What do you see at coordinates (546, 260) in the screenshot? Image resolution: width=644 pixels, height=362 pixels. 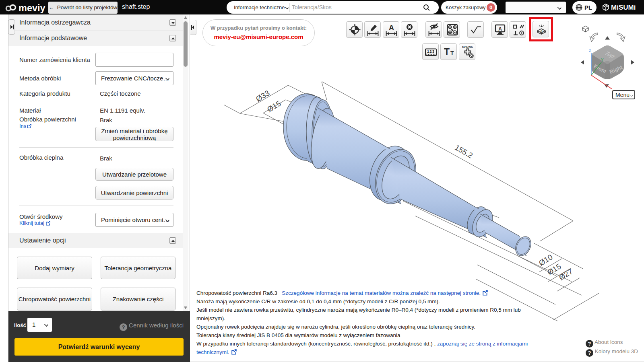 I see `svg-text: Ø10` at bounding box center [546, 260].